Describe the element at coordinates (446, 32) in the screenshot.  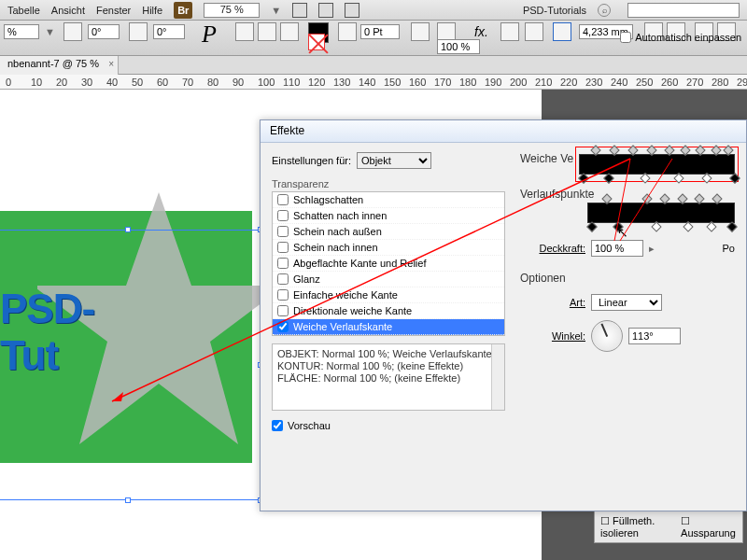
I see `percent-icon` at that location.